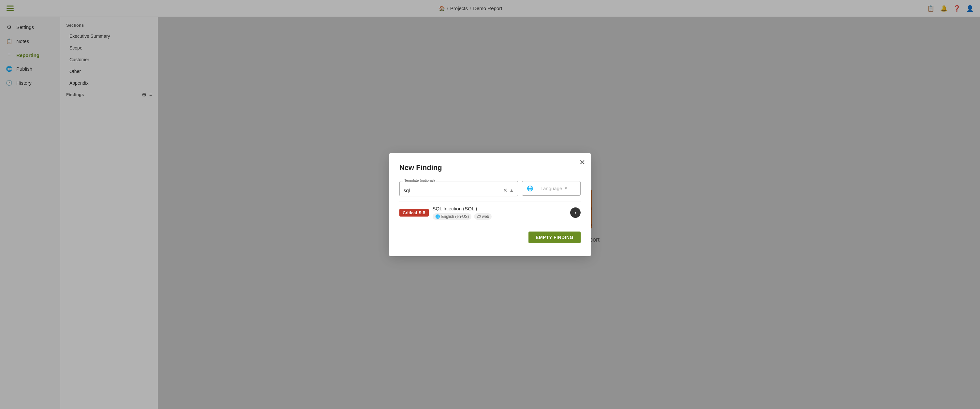 This screenshot has width=980, height=409. Describe the element at coordinates (505, 190) in the screenshot. I see `template-clear-button: ✕` at that location.